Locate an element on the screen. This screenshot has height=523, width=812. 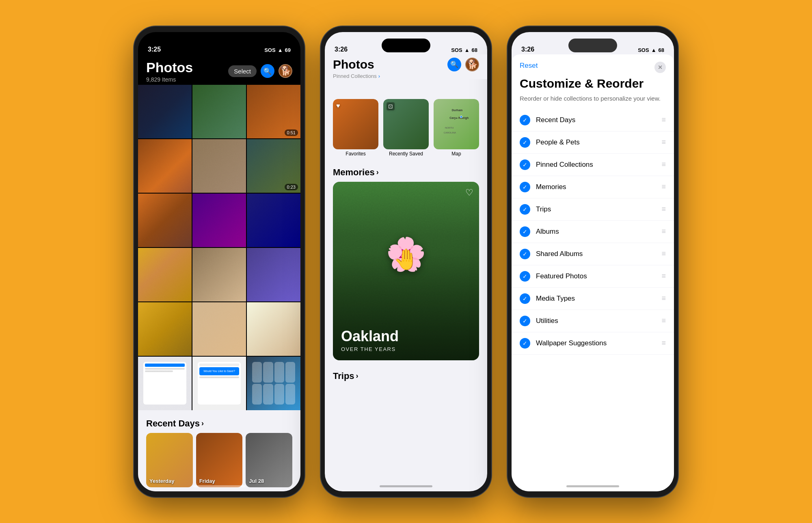
search-button-2: 🔍 is located at coordinates (454, 65).